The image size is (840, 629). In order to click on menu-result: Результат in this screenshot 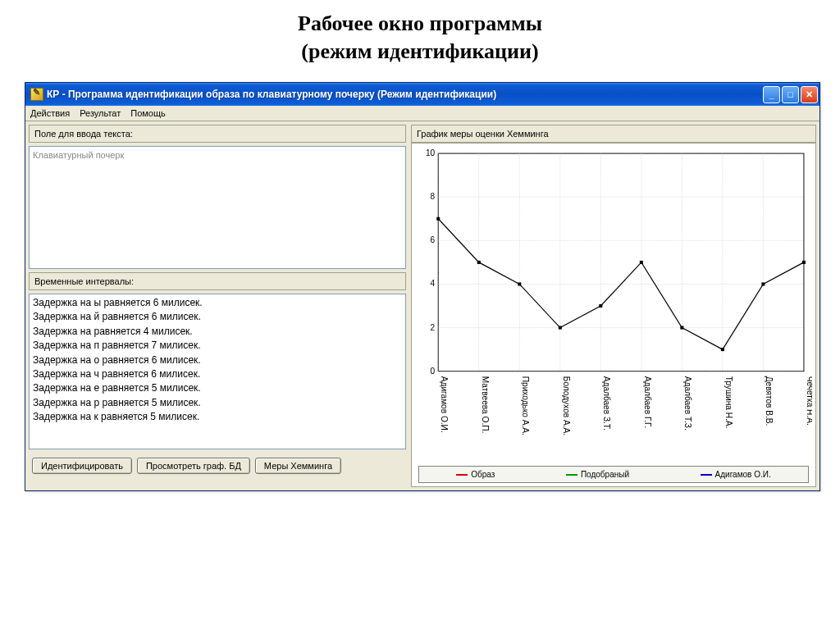, I will do `click(100, 113)`.